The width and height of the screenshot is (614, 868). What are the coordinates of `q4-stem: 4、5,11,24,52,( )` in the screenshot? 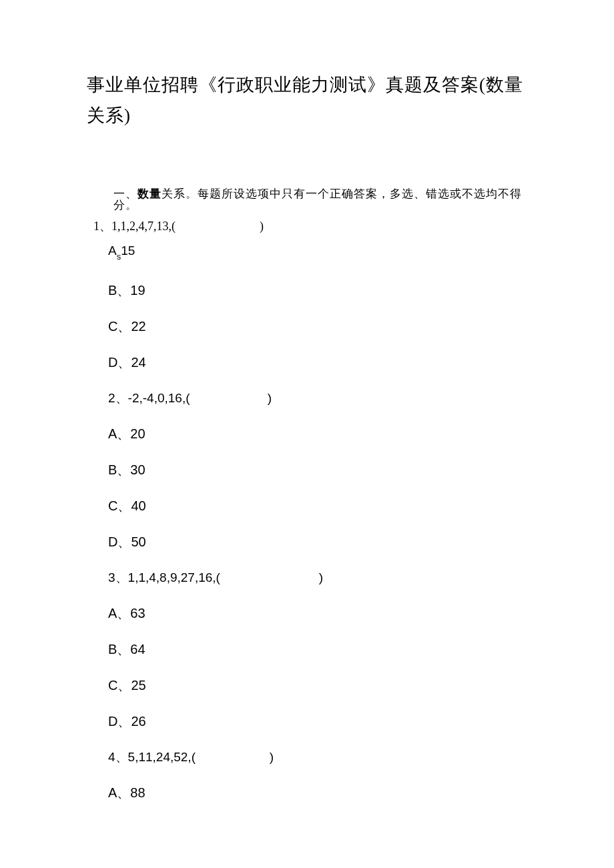 It's located at (318, 757).